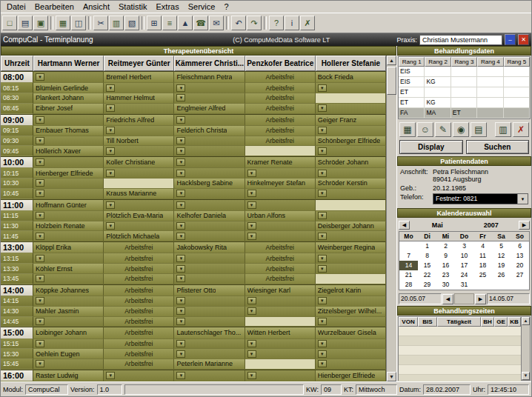 The width and height of the screenshot is (532, 397). Describe the element at coordinates (483, 276) in the screenshot. I see `calendar-day: 25` at that location.